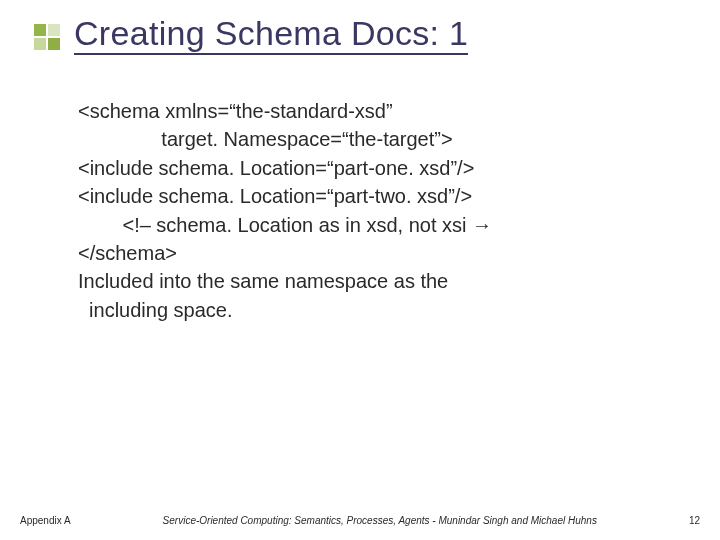 This screenshot has height=540, width=720. I want to click on code-line: <include schema. Location=“part-two. xsd…, so click(384, 196).